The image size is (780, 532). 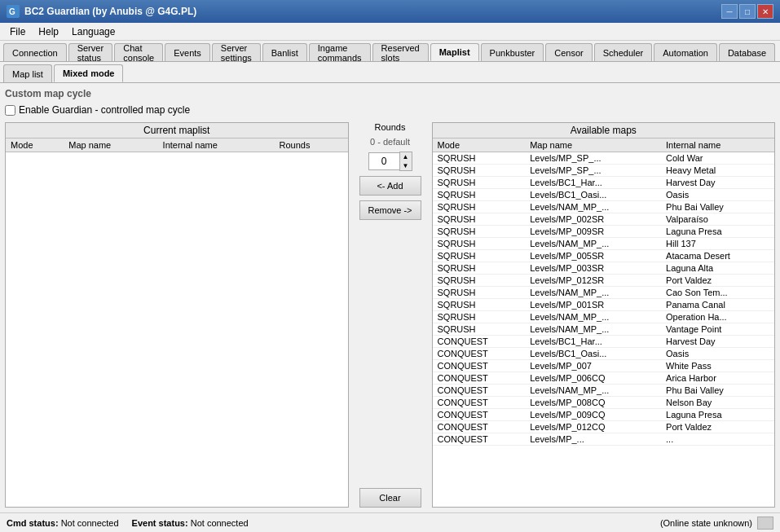 What do you see at coordinates (340, 52) in the screenshot?
I see `tab-ingame-commands: Ingame commands` at bounding box center [340, 52].